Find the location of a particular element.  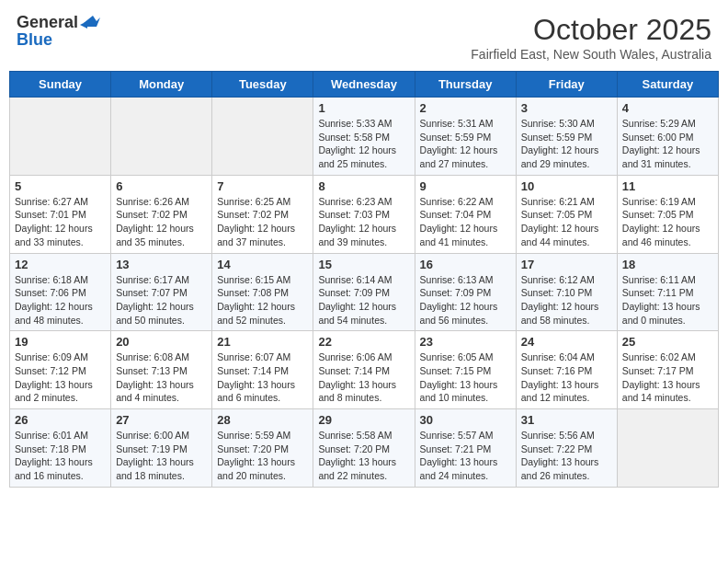

logo: General Blue is located at coordinates (59, 31).